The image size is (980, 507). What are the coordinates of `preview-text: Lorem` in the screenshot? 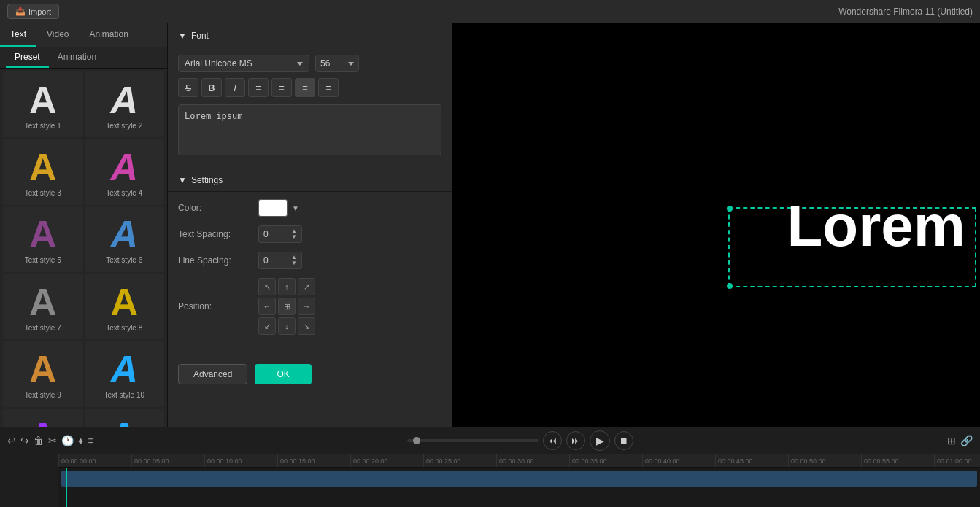 It's located at (877, 226).